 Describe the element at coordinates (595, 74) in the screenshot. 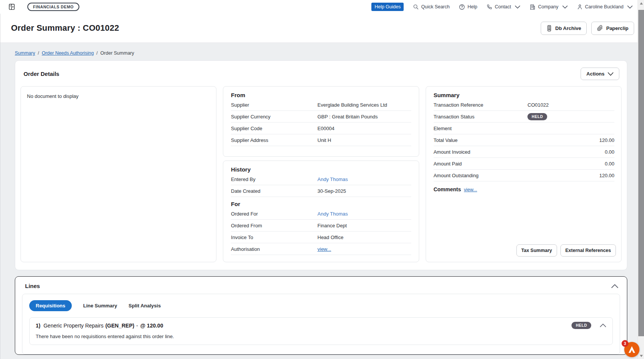

I see `actions-label: Actions` at that location.